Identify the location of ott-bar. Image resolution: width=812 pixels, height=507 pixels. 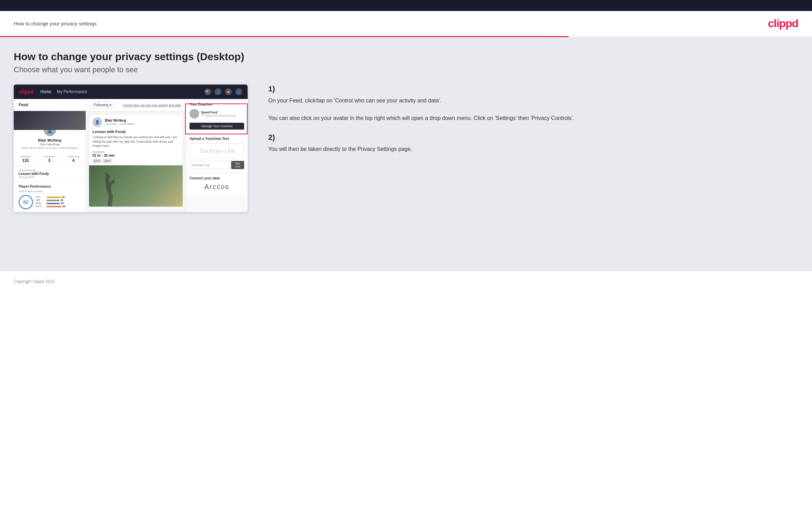
(54, 197).